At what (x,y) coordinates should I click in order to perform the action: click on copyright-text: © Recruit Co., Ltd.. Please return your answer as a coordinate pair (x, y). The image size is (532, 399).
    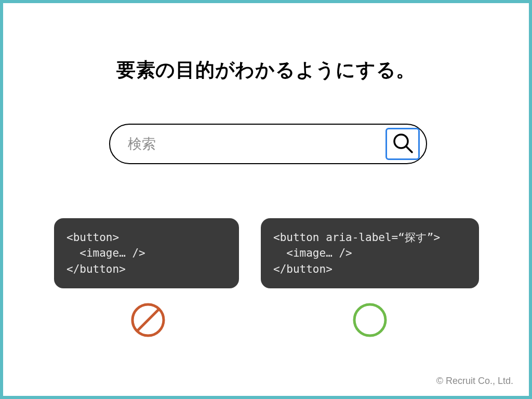
    Looking at the image, I should click on (475, 381).